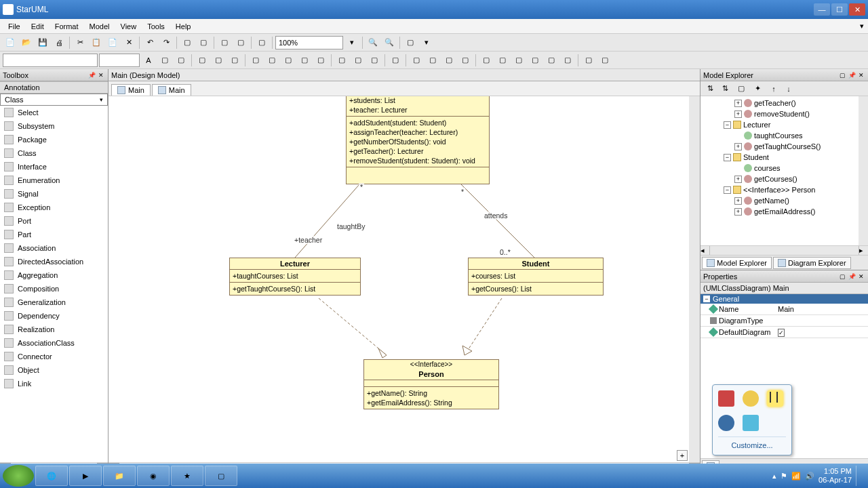  What do you see at coordinates (150, 43) in the screenshot?
I see `undo-button: ↶` at bounding box center [150, 43].